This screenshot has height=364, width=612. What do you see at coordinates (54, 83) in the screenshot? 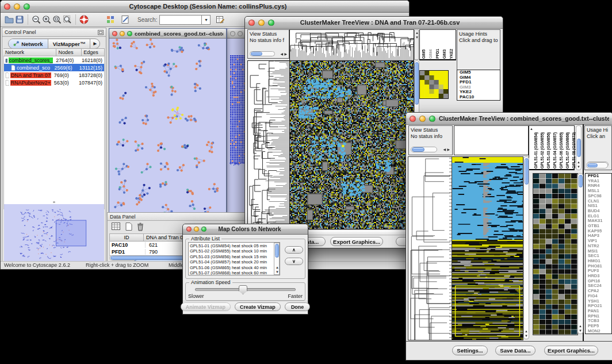
I see `network-row: RNAPuberNov2+ 563(0) 107847(0)` at bounding box center [54, 83].